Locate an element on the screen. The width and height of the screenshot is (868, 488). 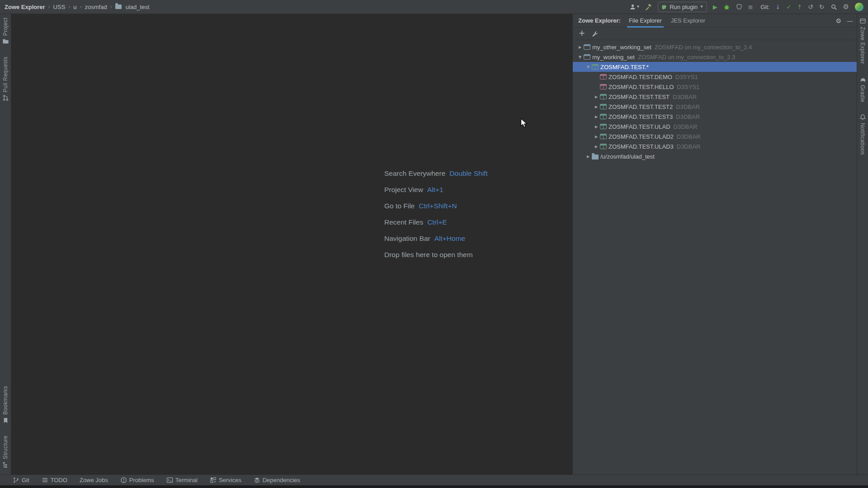
hide-panel-icon: — is located at coordinates (850, 21).